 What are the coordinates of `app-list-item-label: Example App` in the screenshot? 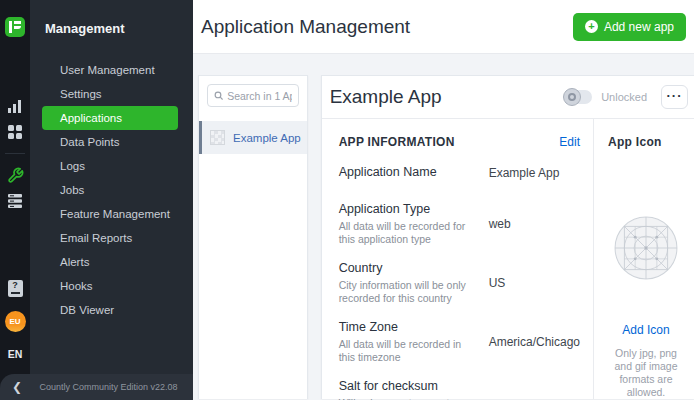 It's located at (267, 138).